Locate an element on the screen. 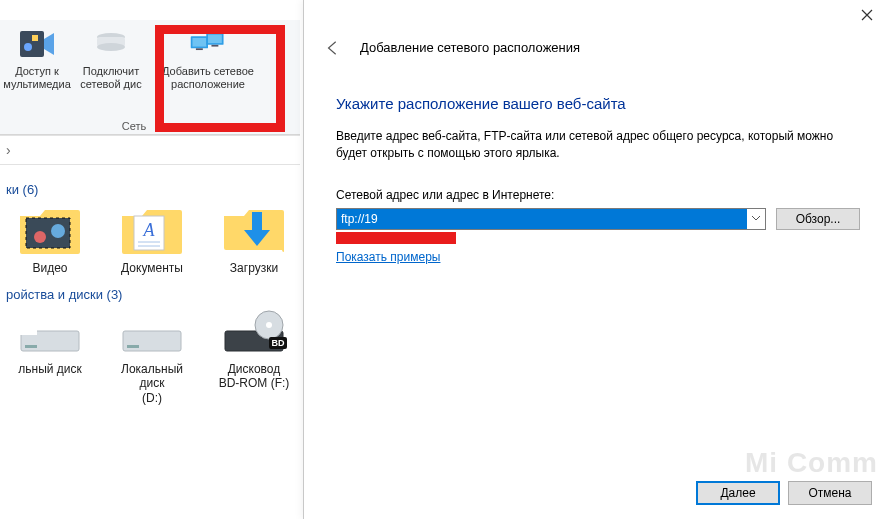 This screenshot has width=890, height=519. ribbon-btn-label: Подключит сетевой дис is located at coordinates (110, 78).